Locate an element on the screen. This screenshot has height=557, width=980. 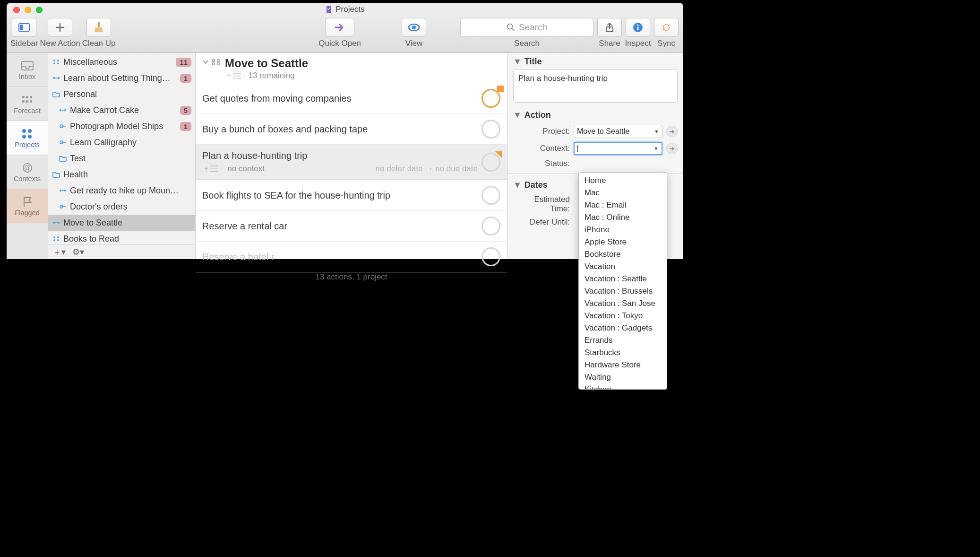
context-option: Vacation : Seattle is located at coordinates (623, 279).